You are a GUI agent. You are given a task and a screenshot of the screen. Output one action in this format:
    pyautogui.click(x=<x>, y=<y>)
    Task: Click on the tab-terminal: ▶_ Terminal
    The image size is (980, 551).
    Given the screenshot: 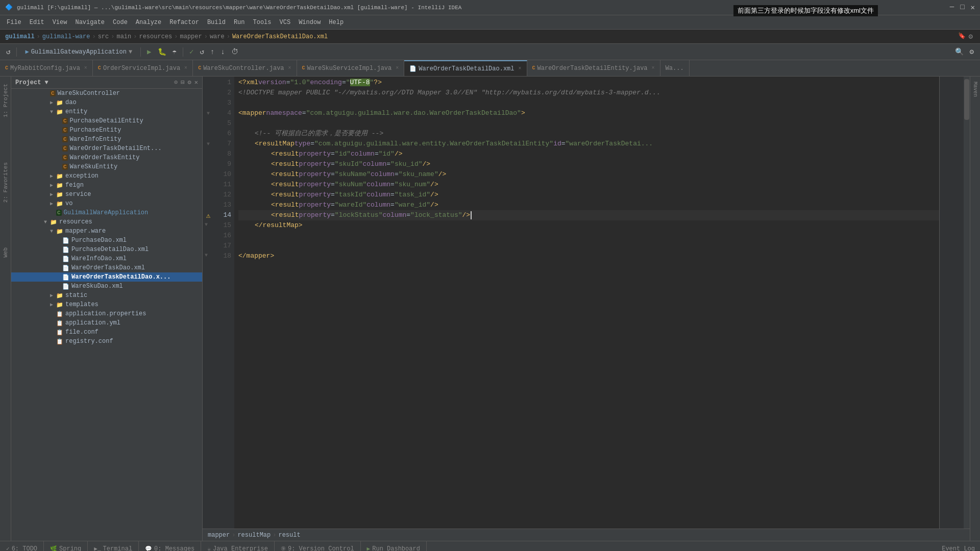 What is the action you would take?
    pyautogui.click(x=113, y=546)
    